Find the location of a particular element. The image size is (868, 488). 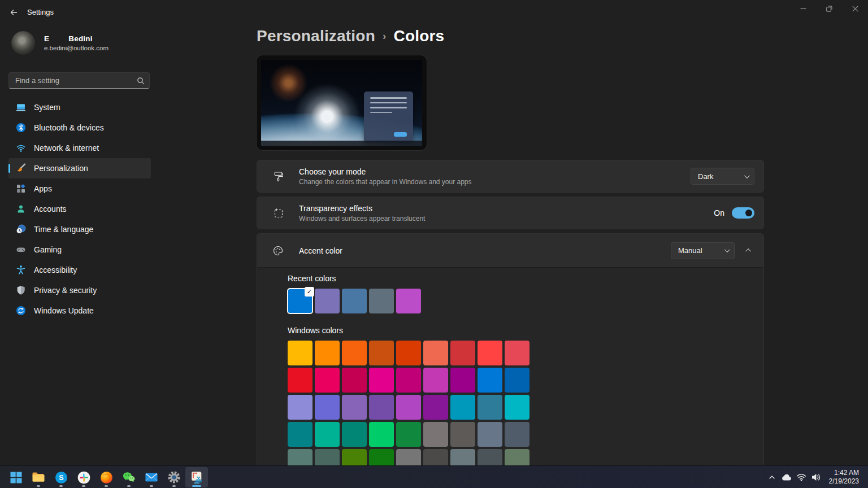

windows-color-swatch-#ffb900 is located at coordinates (300, 353).